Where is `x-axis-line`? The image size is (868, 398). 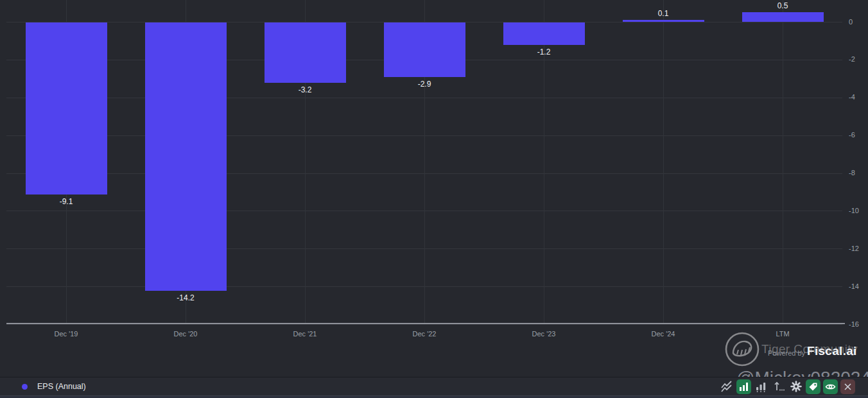
x-axis-line is located at coordinates (426, 324).